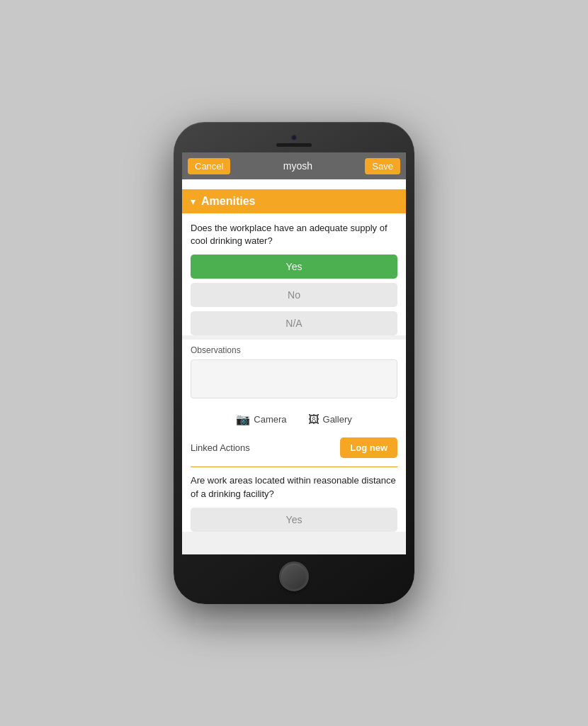 The image size is (588, 726). What do you see at coordinates (294, 420) in the screenshot?
I see `media-row: 📷 Camera 🖼 Gallery` at bounding box center [294, 420].